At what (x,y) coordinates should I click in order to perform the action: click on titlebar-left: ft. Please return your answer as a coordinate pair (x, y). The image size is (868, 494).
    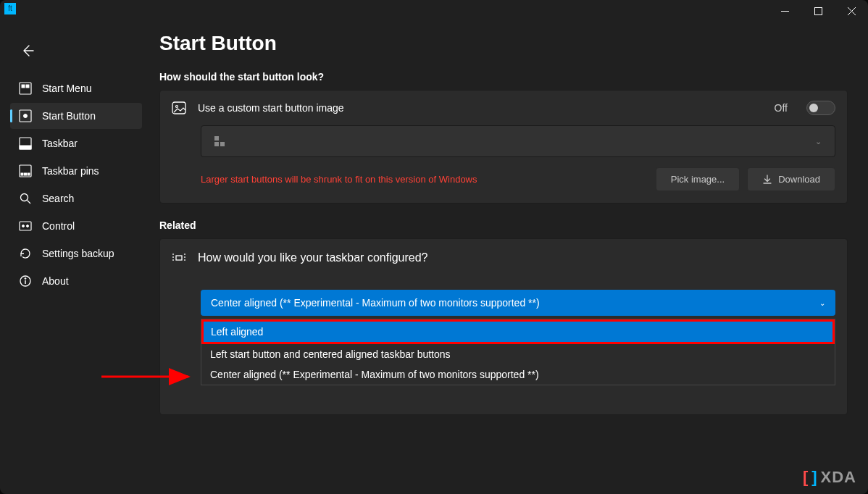
    Looking at the image, I should click on (10, 9).